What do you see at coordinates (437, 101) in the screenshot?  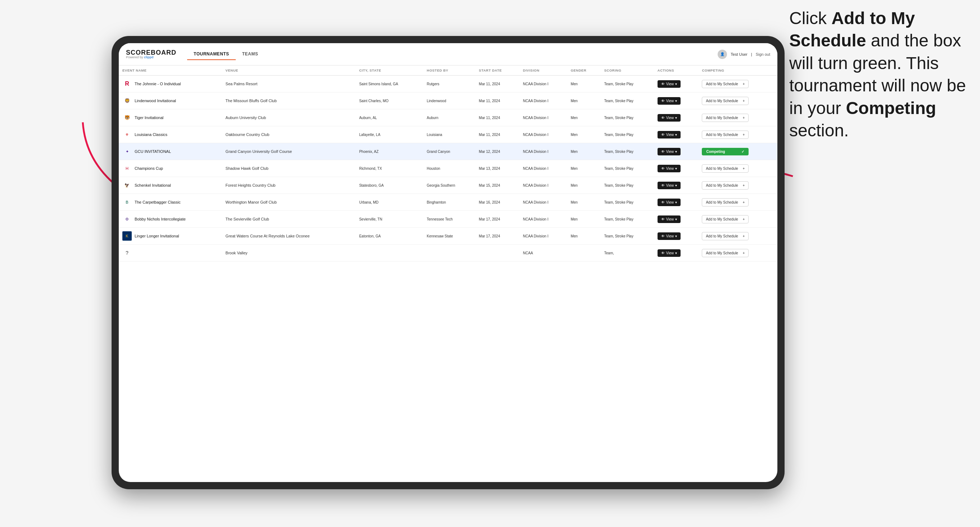 I see `hosted-by-text: Lindenwood` at bounding box center [437, 101].